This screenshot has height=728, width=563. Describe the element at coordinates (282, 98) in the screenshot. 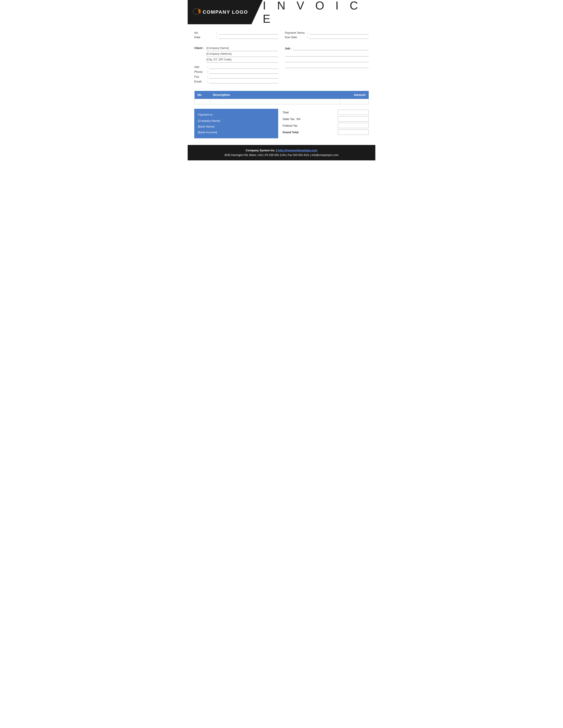

I see `invoice-table: No Description Amount` at that location.